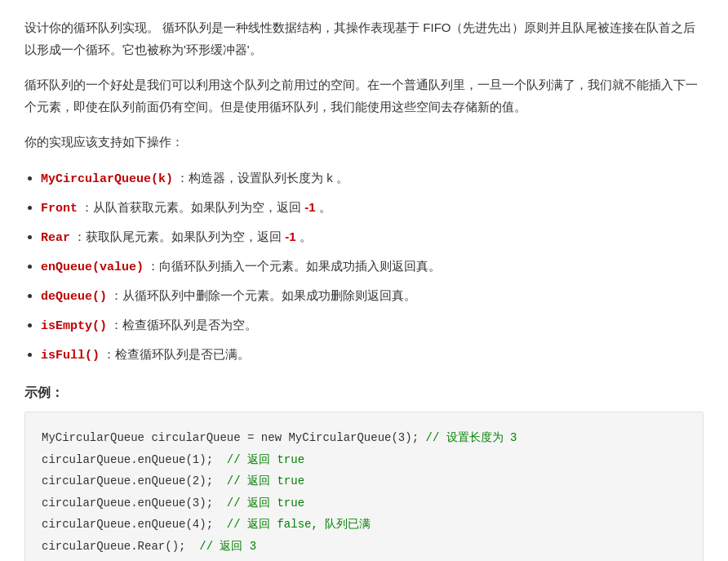 This screenshot has width=728, height=561. Describe the element at coordinates (193, 237) in the screenshot. I see `method-desc: ：获取队尾元素。如果队列为空，返回 -1 。` at that location.